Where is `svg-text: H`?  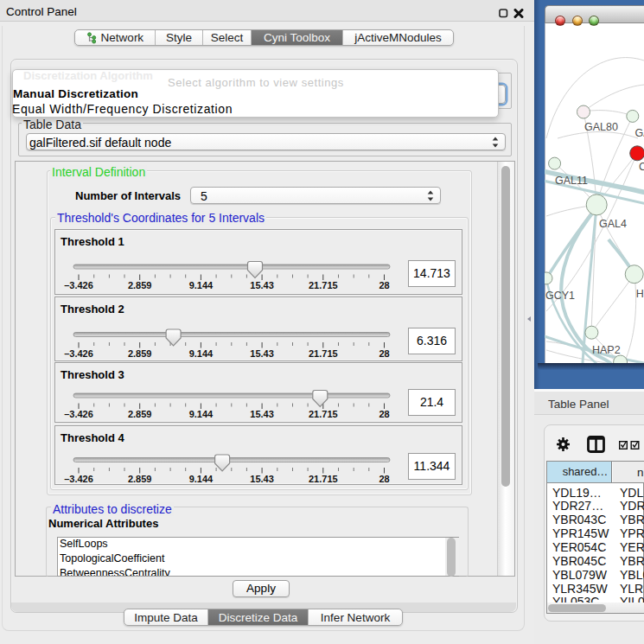 svg-text: H is located at coordinates (640, 294).